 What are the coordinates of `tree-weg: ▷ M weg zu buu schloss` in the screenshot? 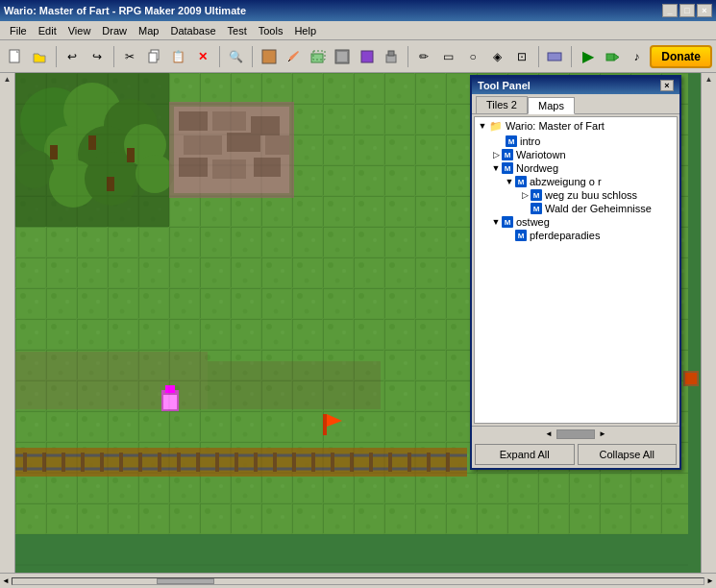 It's located at (576, 195).